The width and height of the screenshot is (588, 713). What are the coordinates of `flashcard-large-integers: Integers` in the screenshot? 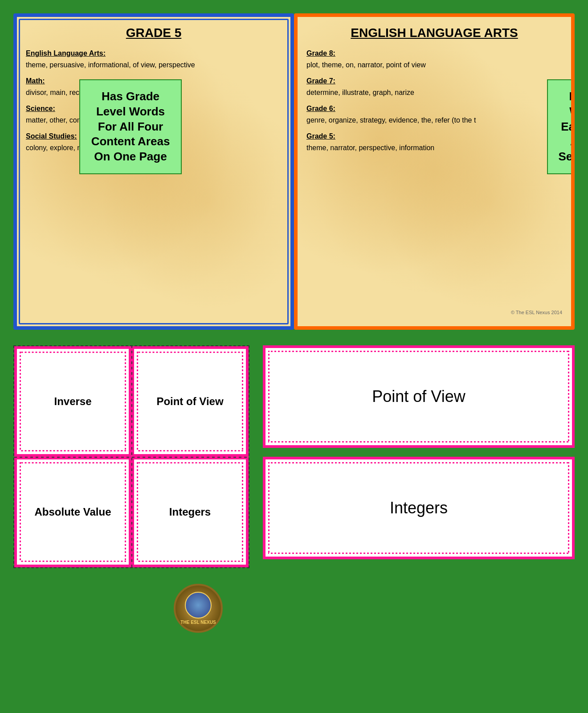 It's located at (419, 508).